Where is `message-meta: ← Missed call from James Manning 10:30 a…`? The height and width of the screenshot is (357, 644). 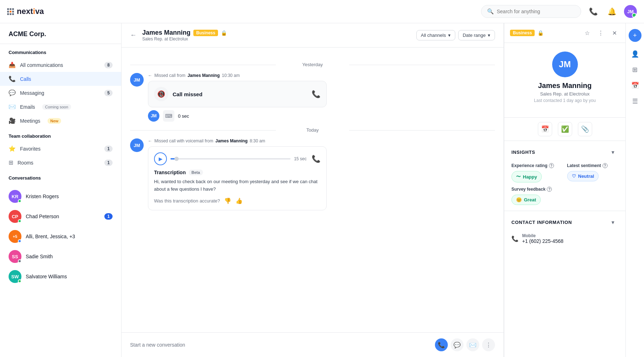 message-meta: ← Missed call from James Manning 10:30 a… is located at coordinates (322, 75).